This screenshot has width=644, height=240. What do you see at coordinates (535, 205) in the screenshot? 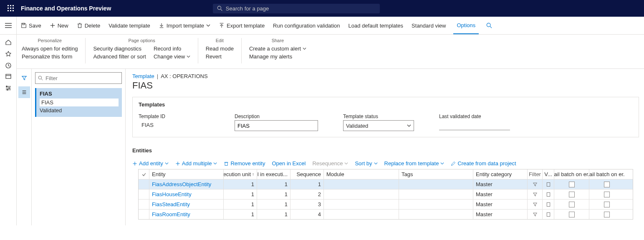
I see `funnel-icon` at bounding box center [535, 205].